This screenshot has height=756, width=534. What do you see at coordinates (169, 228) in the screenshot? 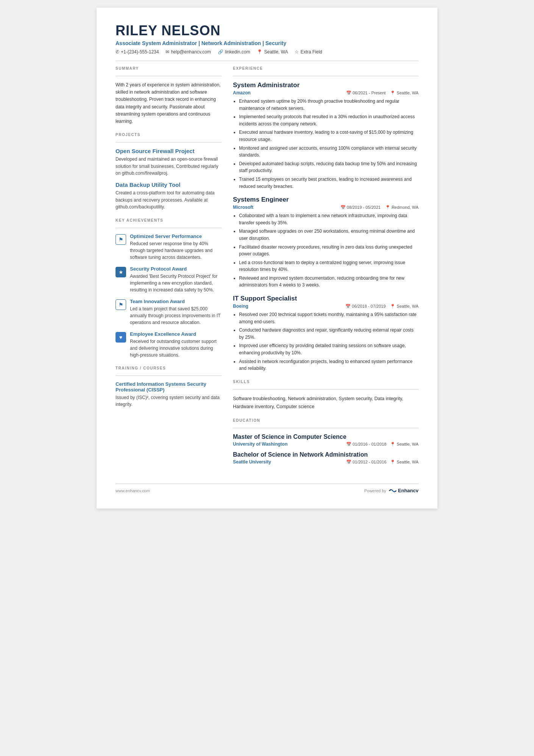
I see `achievements-divider` at bounding box center [169, 228].